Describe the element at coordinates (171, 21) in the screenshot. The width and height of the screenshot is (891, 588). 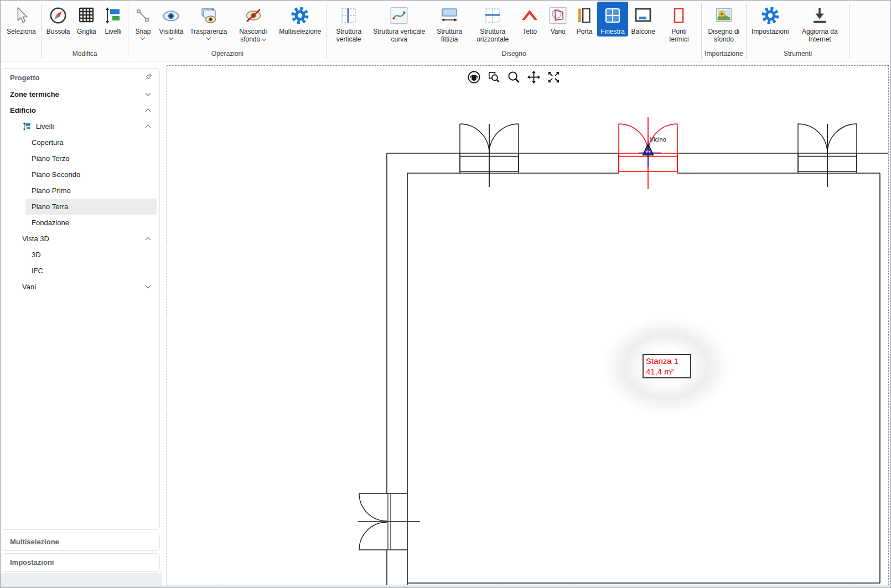
I see `visibilita-button: Visibilità` at that location.